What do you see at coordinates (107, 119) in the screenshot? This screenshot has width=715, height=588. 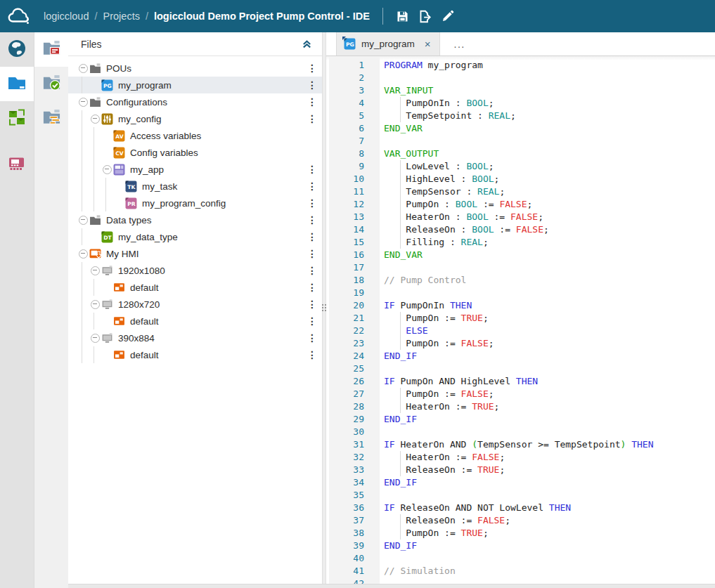 I see `config-icon` at bounding box center [107, 119].